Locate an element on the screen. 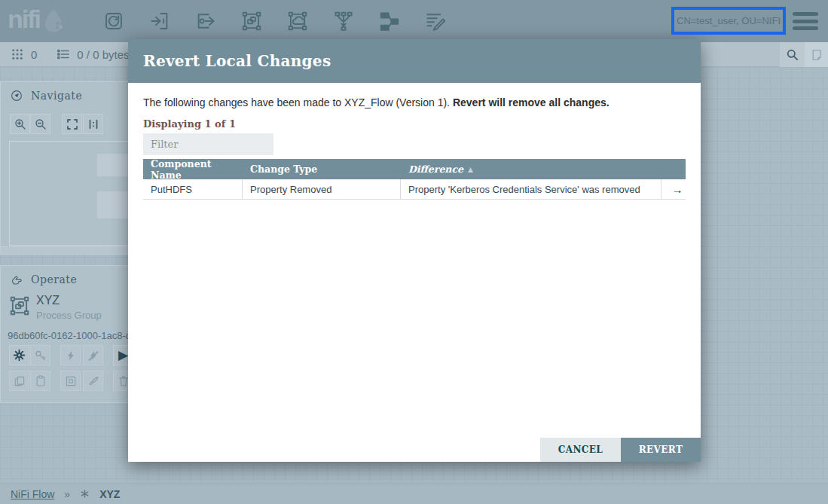  active-thread-count-value: 0 is located at coordinates (34, 54).